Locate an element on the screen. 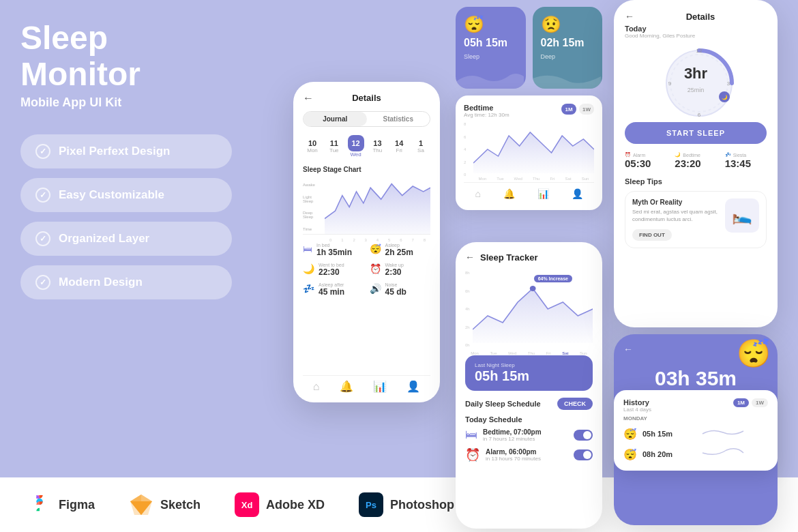 This screenshot has width=798, height=532. sleep-card-time-2: 02h 15m is located at coordinates (567, 43).